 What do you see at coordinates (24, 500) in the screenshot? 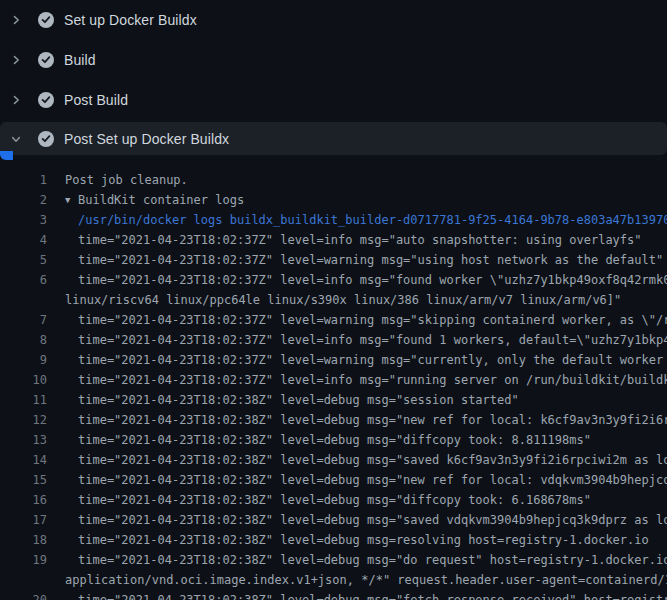
I see `log-line-number: 16` at bounding box center [24, 500].